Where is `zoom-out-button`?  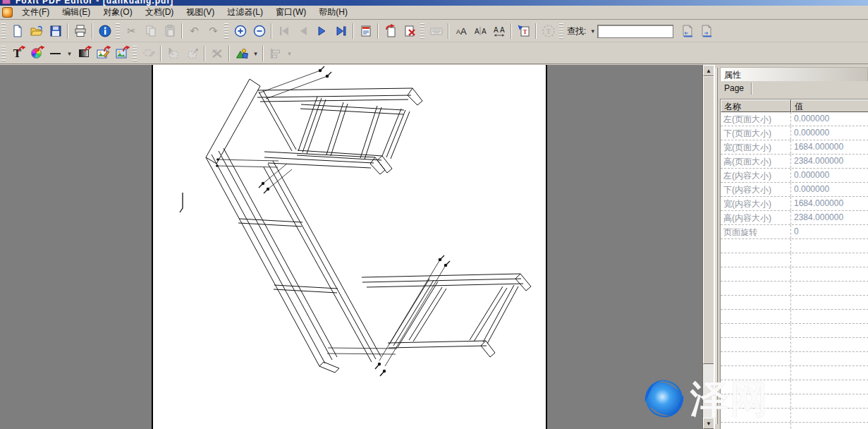 zoom-out-button is located at coordinates (259, 31).